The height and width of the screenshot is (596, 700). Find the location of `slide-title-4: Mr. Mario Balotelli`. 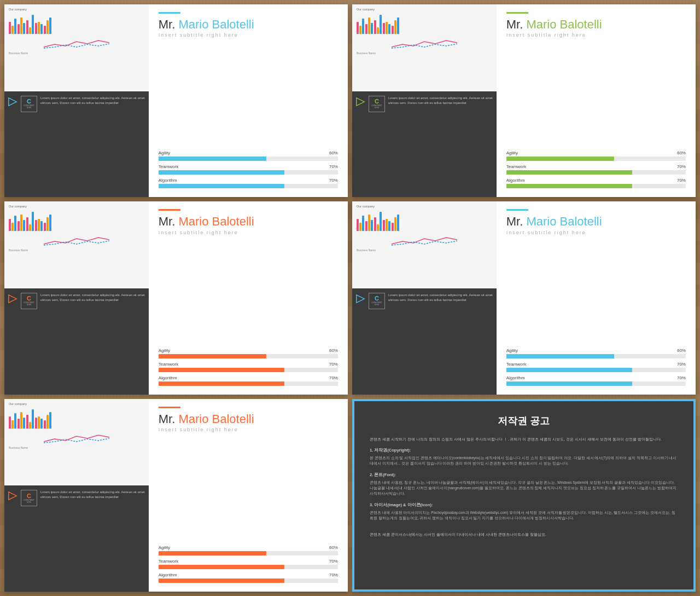

slide-title-4: Mr. Mario Balotelli is located at coordinates (596, 222).